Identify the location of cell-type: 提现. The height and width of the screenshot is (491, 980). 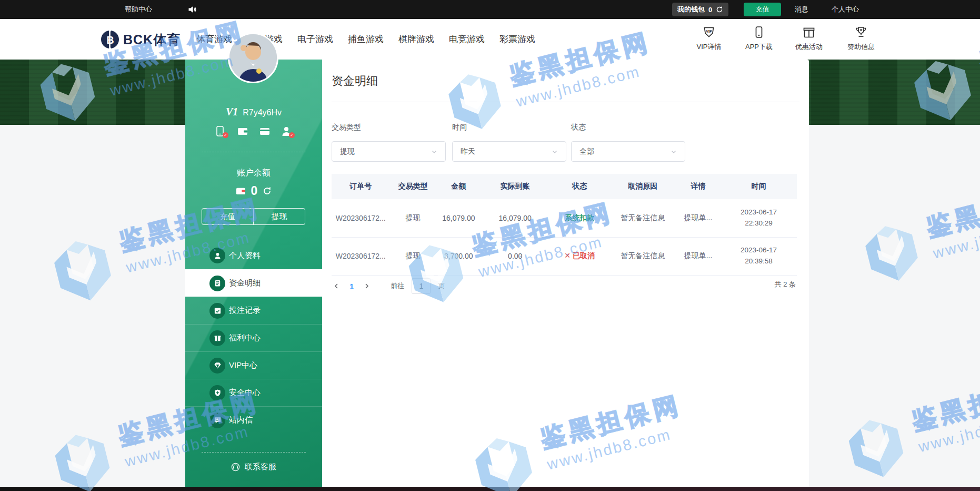
(413, 256).